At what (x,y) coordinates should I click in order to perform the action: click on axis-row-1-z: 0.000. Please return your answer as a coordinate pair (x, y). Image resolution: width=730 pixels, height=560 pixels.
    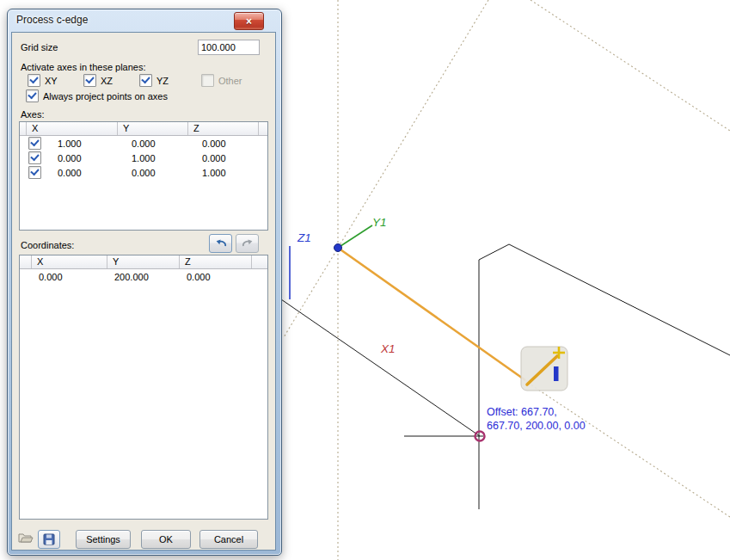
    Looking at the image, I should click on (232, 144).